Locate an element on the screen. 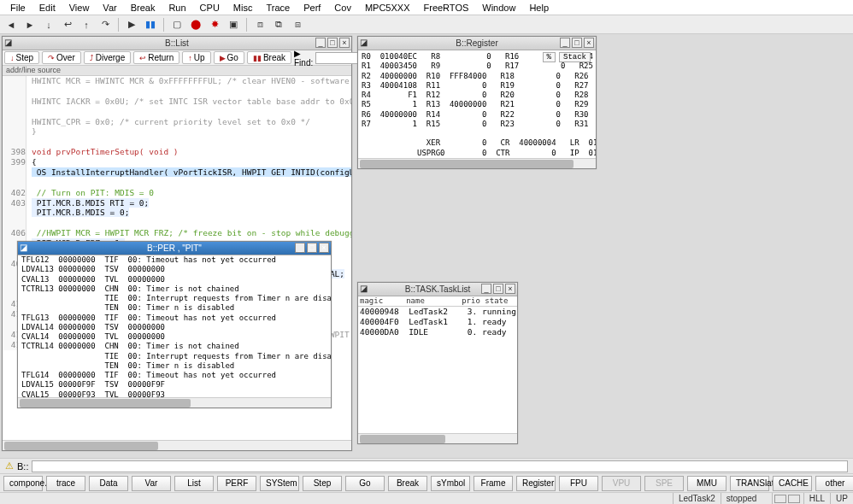  register-window-title: B::Register is located at coordinates (477, 43).